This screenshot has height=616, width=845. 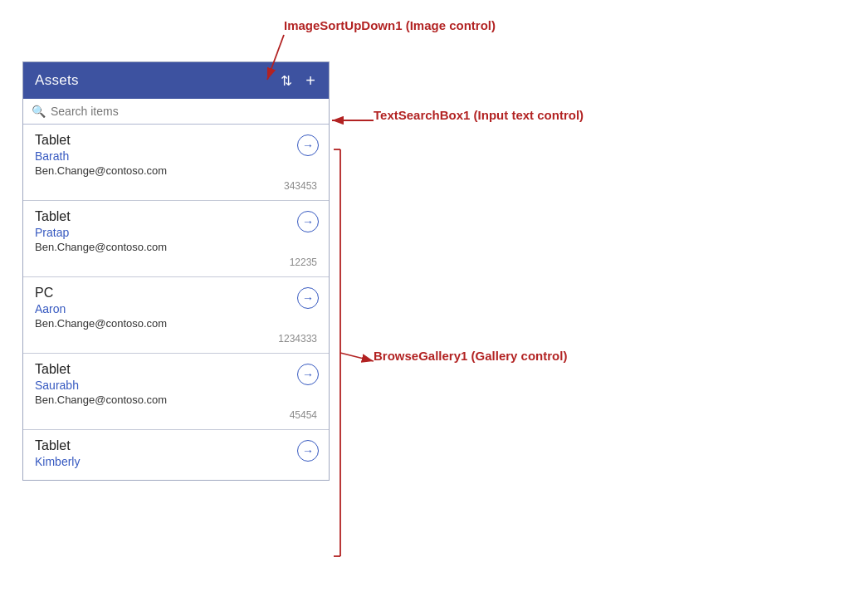 What do you see at coordinates (298, 81) in the screenshot?
I see `header-icons: ⇅ +` at bounding box center [298, 81].